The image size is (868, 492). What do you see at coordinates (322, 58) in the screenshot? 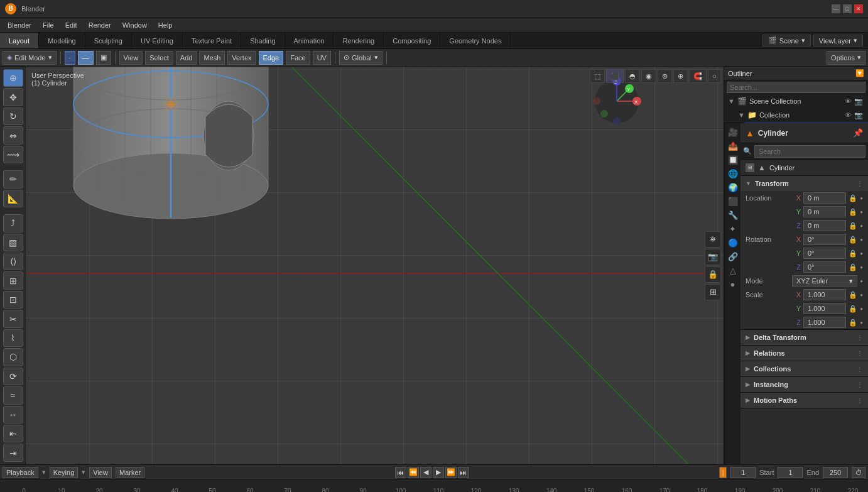
I see `uv-menu: UV` at bounding box center [322, 58].